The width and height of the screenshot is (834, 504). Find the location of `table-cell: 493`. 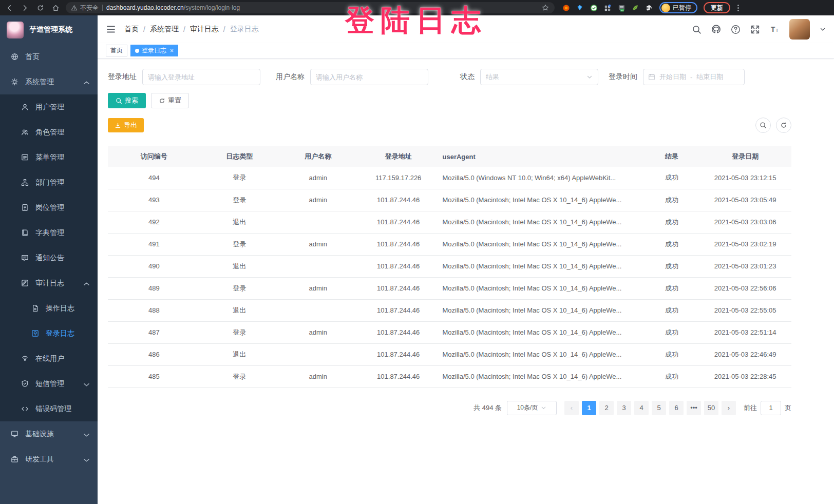

table-cell: 493 is located at coordinates (154, 200).